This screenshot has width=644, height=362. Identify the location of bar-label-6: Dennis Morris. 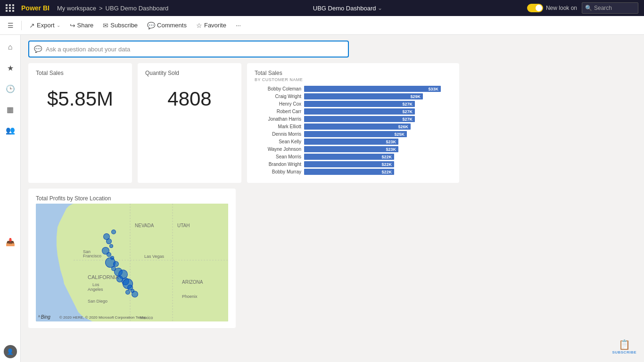
(279, 134).